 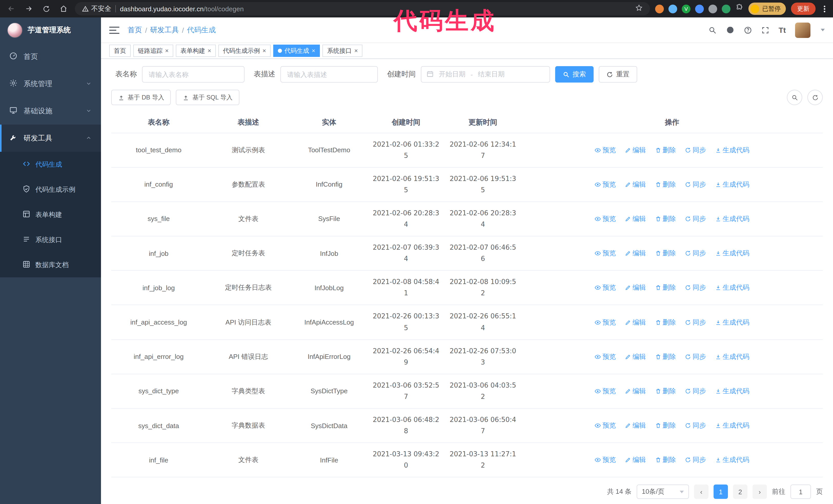 What do you see at coordinates (730, 30) in the screenshot?
I see `github-icon` at bounding box center [730, 30].